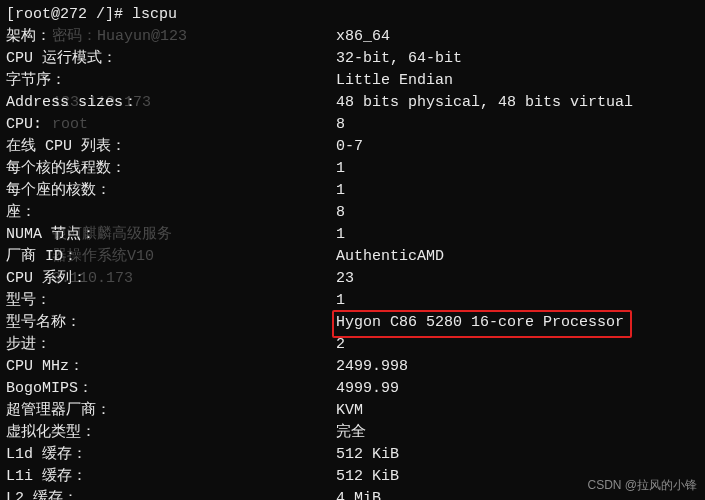 The image size is (705, 500). I want to click on row-label: 步进：, so click(171, 345).